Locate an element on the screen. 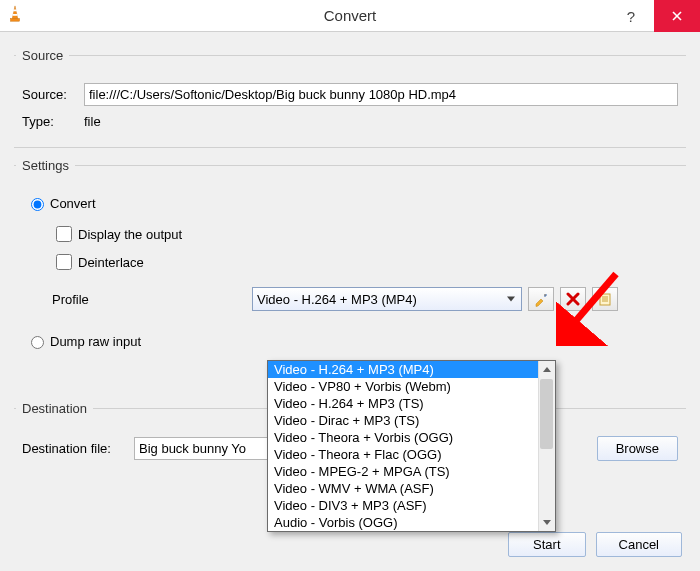 This screenshot has height=571, width=700. convert-radio-label: Convert is located at coordinates (73, 204).